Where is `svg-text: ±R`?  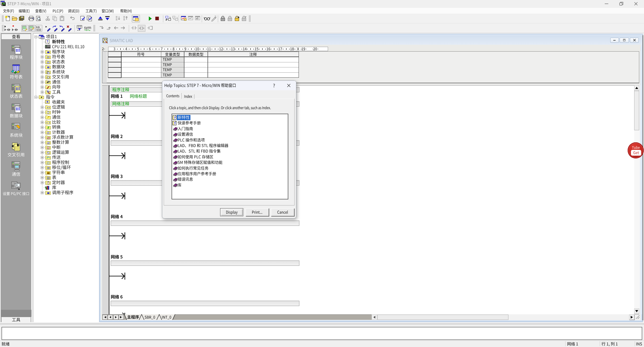 svg-text: ±R is located at coordinates (48, 138).